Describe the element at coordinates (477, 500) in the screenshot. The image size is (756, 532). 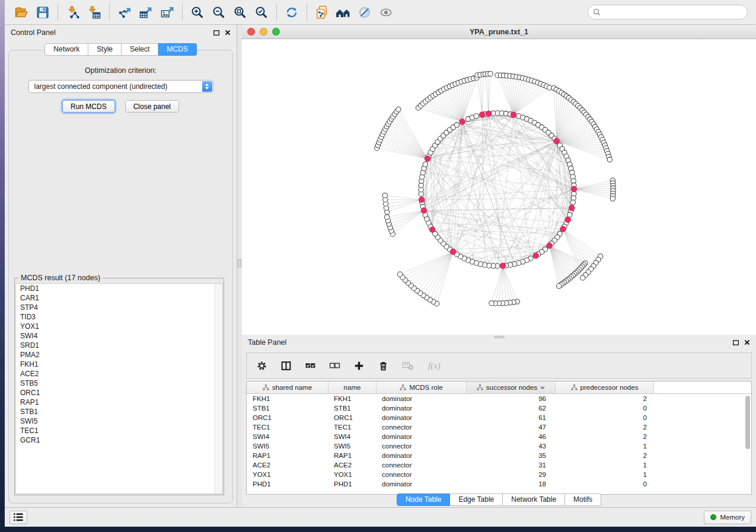
I see `tab-edge-table: Edge Table` at that location.